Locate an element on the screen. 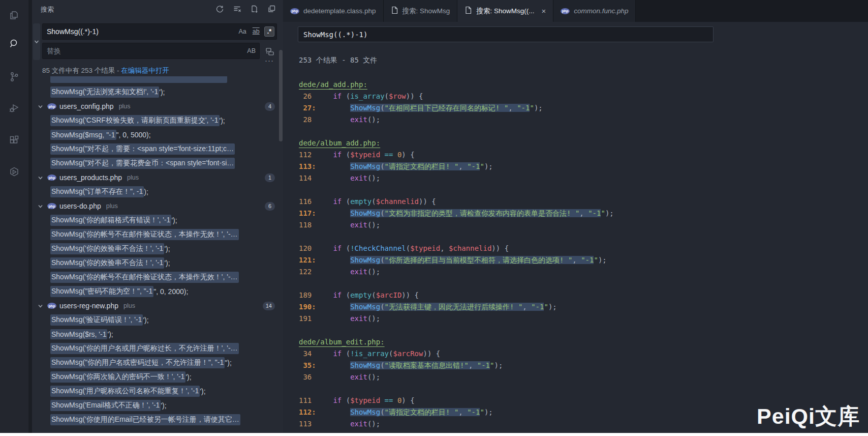  result-match-row: ShowMsg('验证码错误！', '-1'); is located at coordinates (158, 320).